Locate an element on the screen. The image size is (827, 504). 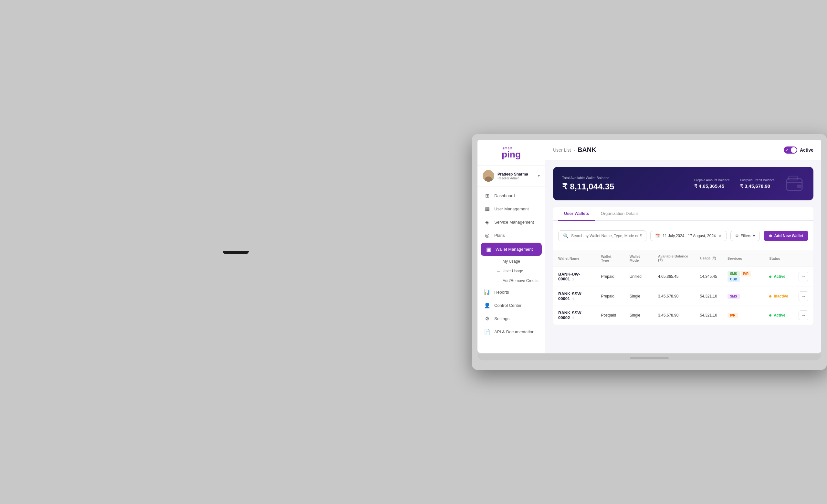
sidebar-item-wallet-management: ▣ Wallet Management is located at coordinates (511, 249).